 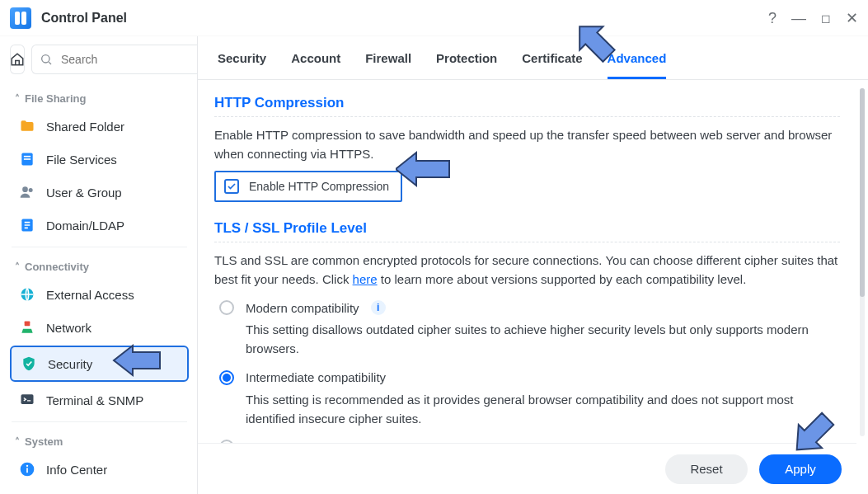 I want to click on scrollbar, so click(x=862, y=262).